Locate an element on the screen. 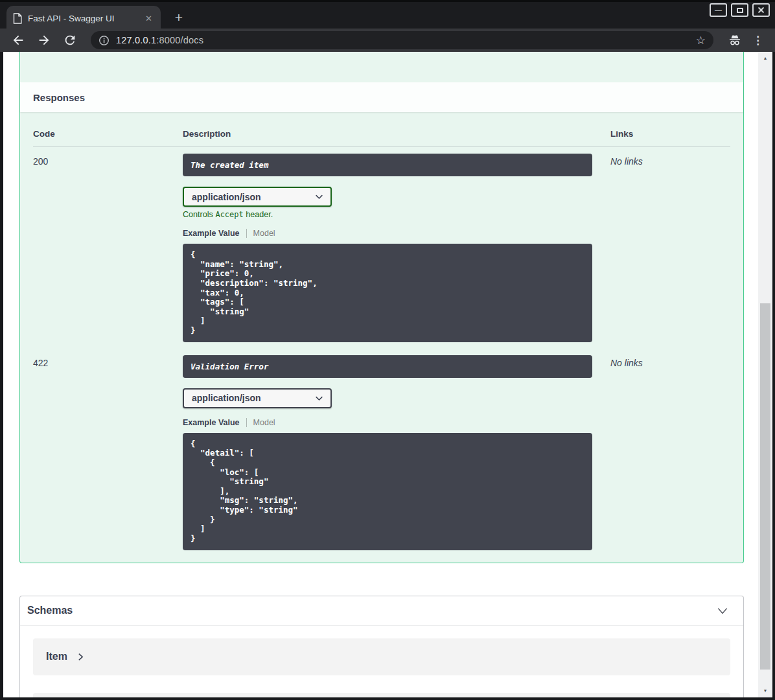 The height and width of the screenshot is (700, 775). close-button is located at coordinates (761, 10).